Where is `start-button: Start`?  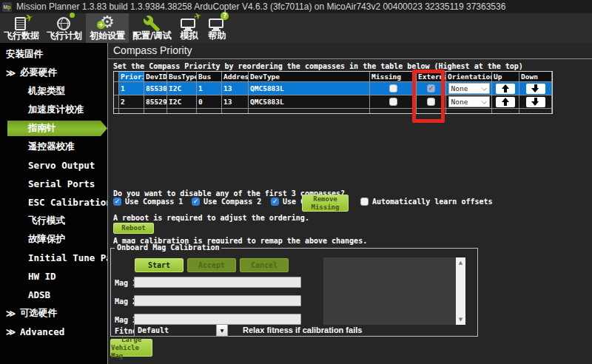
start-button: Start is located at coordinates (159, 265).